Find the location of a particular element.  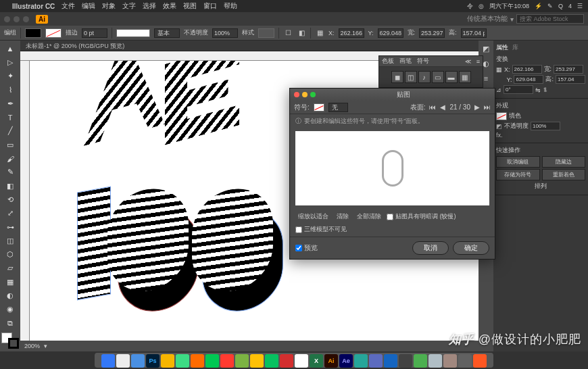

appearance-opacity-input is located at coordinates (545, 126).